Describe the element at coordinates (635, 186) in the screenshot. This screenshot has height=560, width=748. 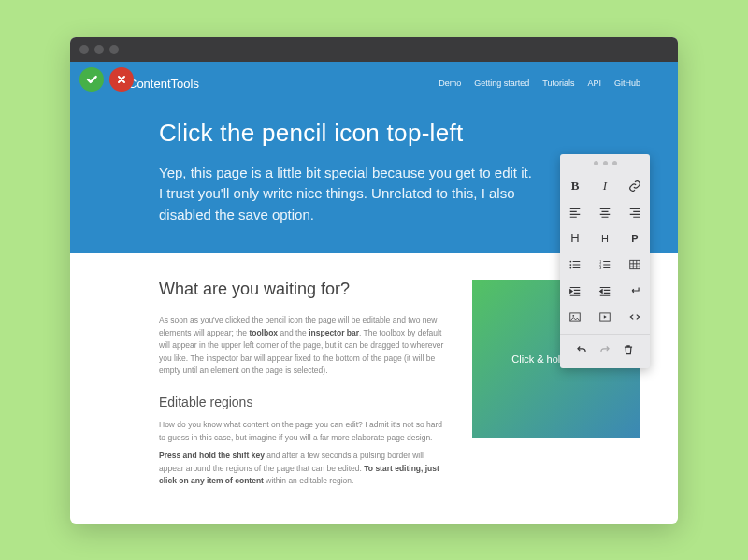
I see `link-icon` at that location.